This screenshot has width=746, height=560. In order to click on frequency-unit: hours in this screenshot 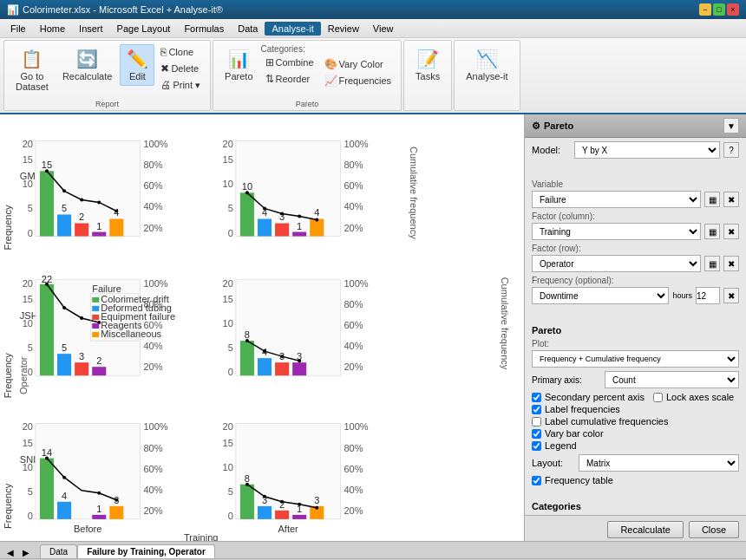, I will do `click(682, 296)`.